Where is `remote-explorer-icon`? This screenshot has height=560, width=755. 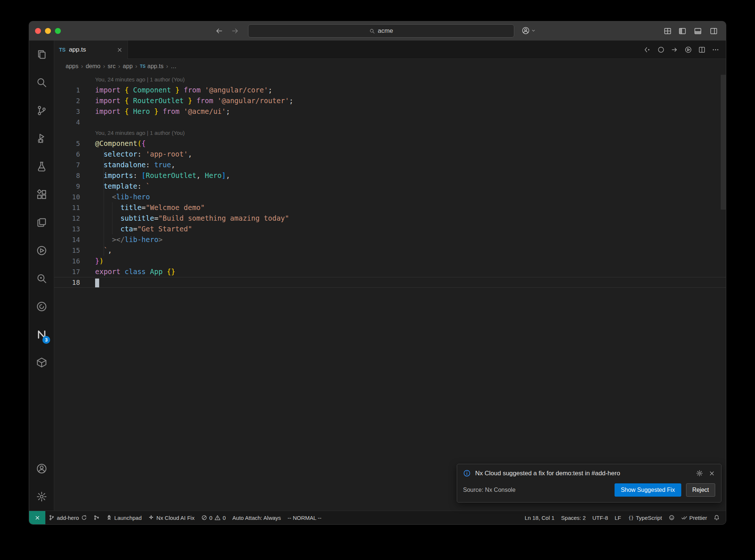 remote-explorer-icon is located at coordinates (42, 223).